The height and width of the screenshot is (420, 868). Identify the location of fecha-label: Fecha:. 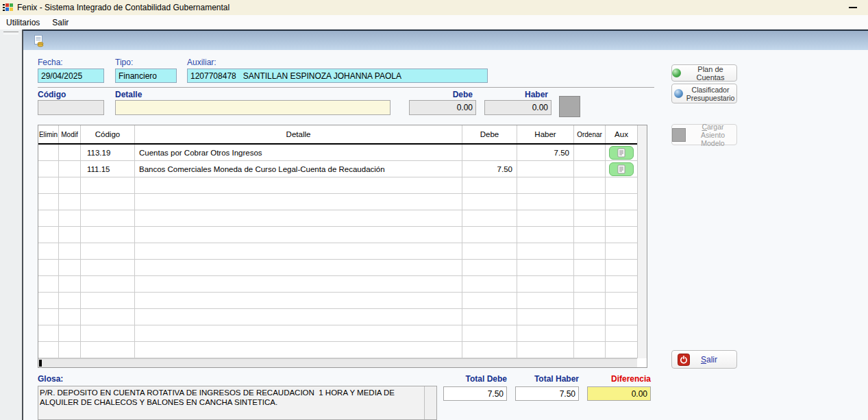
(51, 62).